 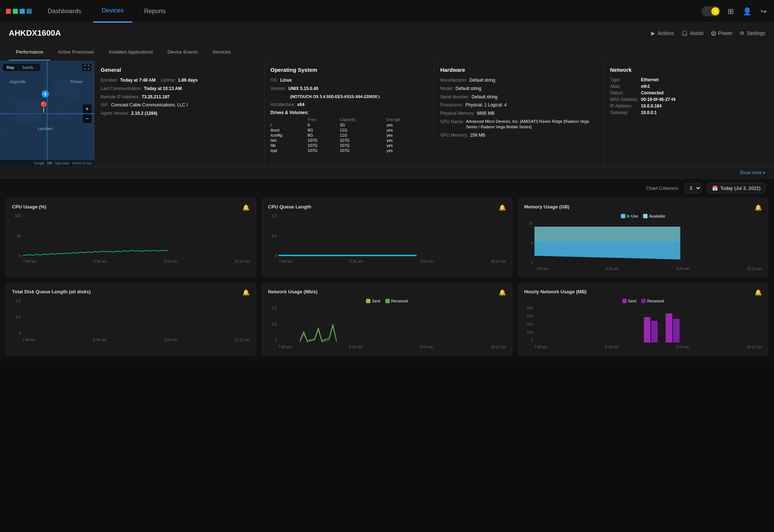 I want to click on ip-label: IP Address:, so click(x=624, y=106).